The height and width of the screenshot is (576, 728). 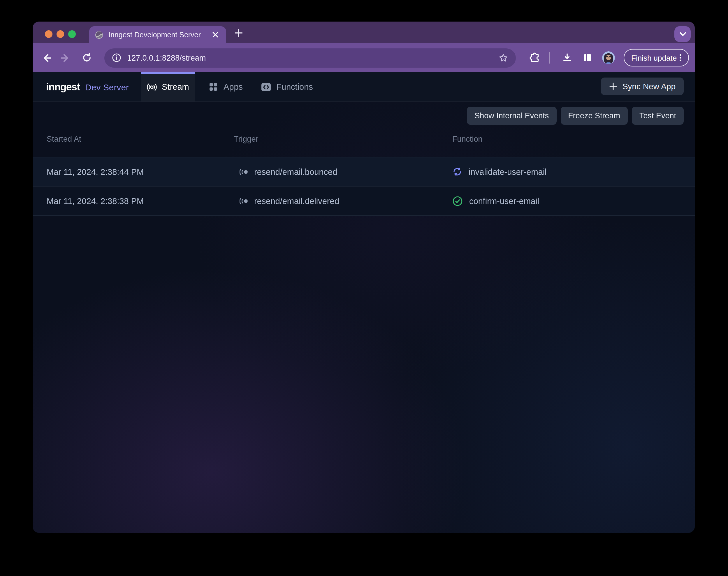 What do you see at coordinates (117, 58) in the screenshot?
I see `site-info-icon` at bounding box center [117, 58].